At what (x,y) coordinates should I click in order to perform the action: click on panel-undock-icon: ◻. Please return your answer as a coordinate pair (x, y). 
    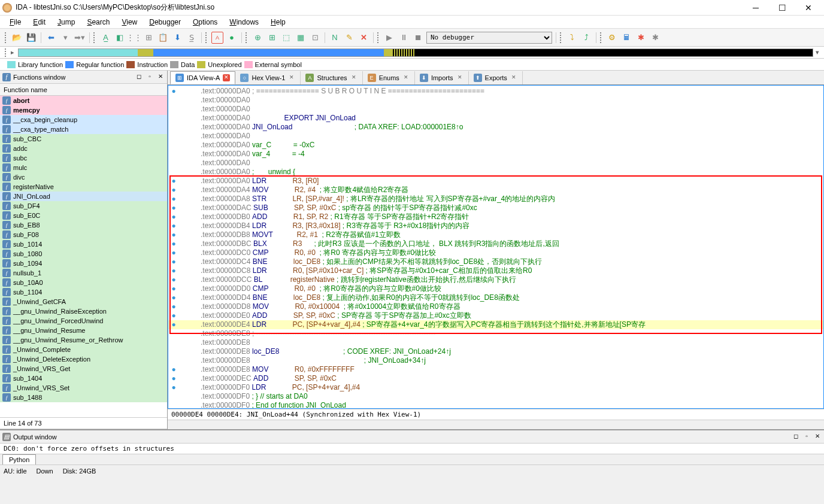
    Looking at the image, I should click on (139, 77).